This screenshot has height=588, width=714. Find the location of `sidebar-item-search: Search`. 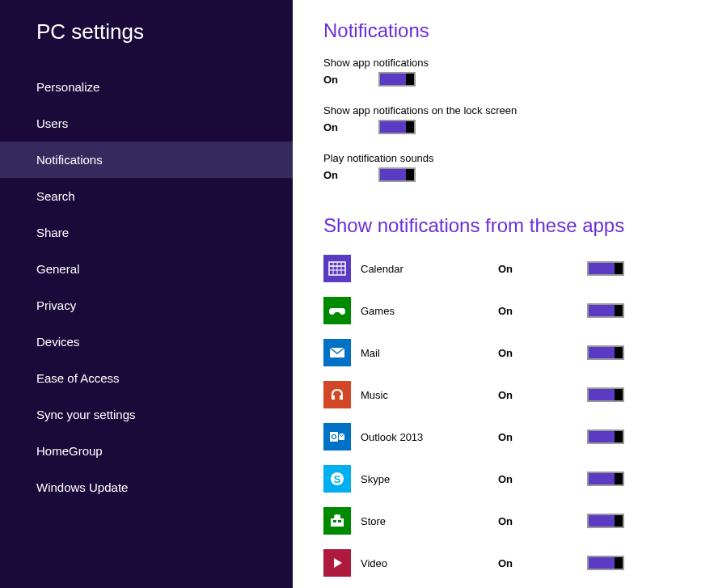

sidebar-item-search: Search is located at coordinates (146, 196).